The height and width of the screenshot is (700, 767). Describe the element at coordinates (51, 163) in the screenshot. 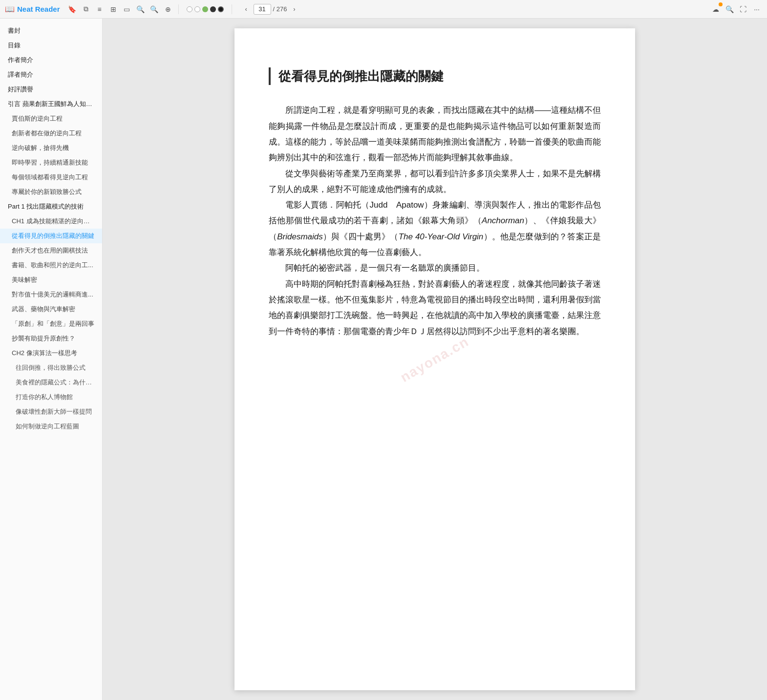

I see `sidebar-item-9: 即時學習，持續精通新技能` at that location.